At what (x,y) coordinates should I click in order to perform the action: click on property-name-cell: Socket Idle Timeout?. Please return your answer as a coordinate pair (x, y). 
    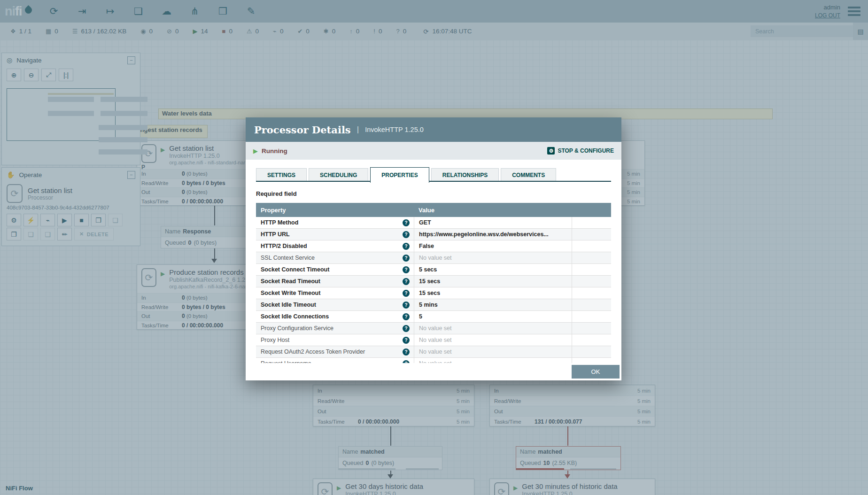
    Looking at the image, I should click on (335, 305).